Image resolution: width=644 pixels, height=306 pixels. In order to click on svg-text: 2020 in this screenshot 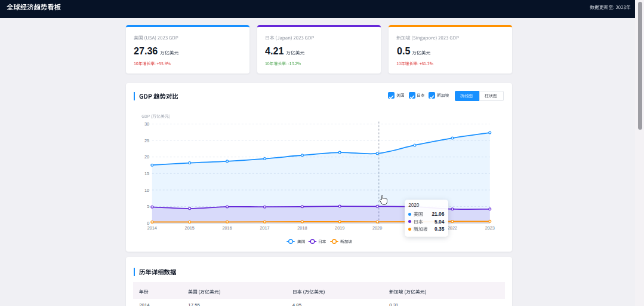, I will do `click(377, 228)`.